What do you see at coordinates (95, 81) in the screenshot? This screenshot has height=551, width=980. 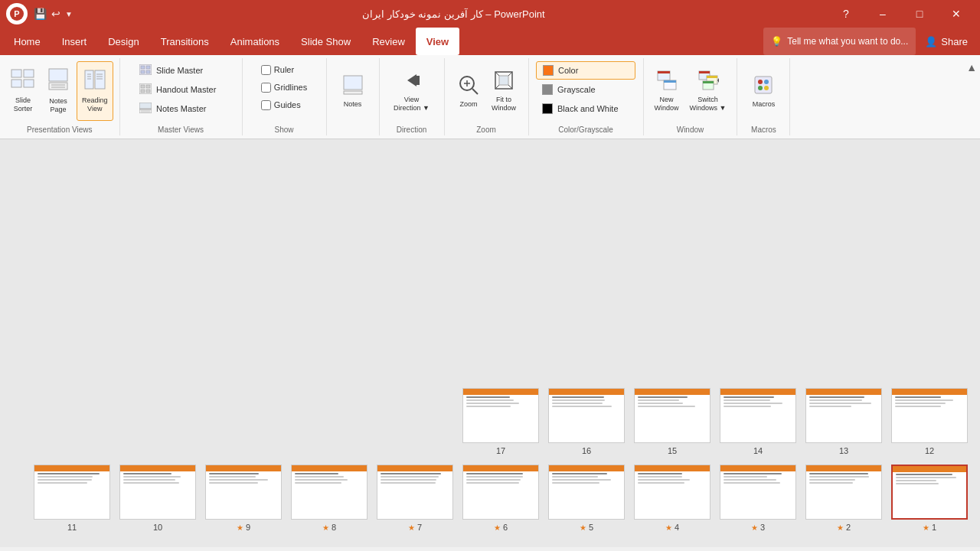 I see `reading-view-icon` at bounding box center [95, 81].